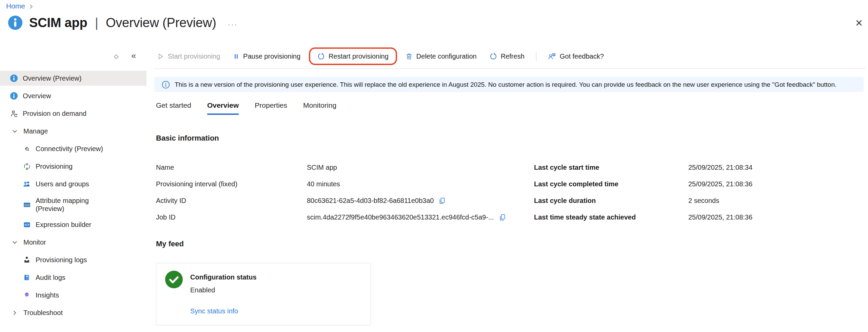  What do you see at coordinates (643, 192) in the screenshot?
I see `basic-info-right-column: Last cycle start time 25/09/2025, 21:08:…` at bounding box center [643, 192].